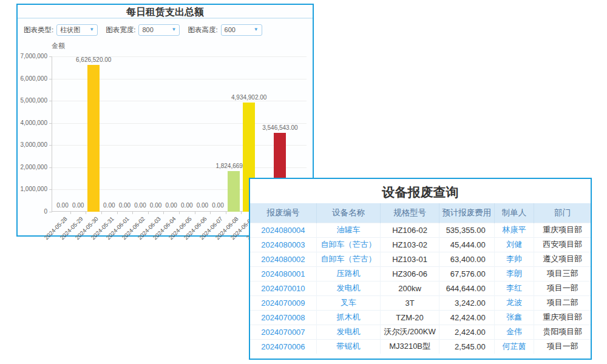  Describe the element at coordinates (29, 144) in the screenshot. I see `y-axis-tick-label: 3,000,000` at that location.